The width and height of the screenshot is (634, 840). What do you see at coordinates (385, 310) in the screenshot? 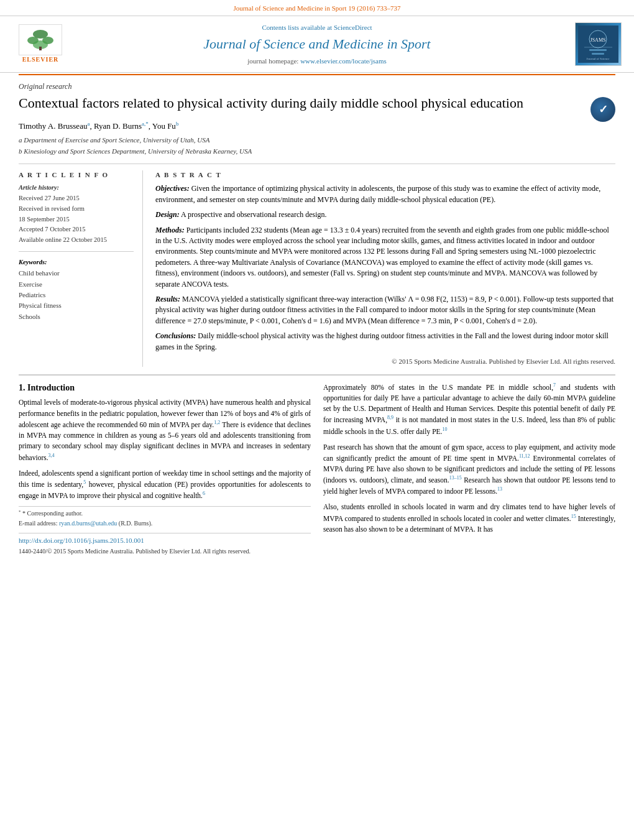
I see `abstract-results: Results: MANCOVA yielded a statistically…` at bounding box center [385, 310].